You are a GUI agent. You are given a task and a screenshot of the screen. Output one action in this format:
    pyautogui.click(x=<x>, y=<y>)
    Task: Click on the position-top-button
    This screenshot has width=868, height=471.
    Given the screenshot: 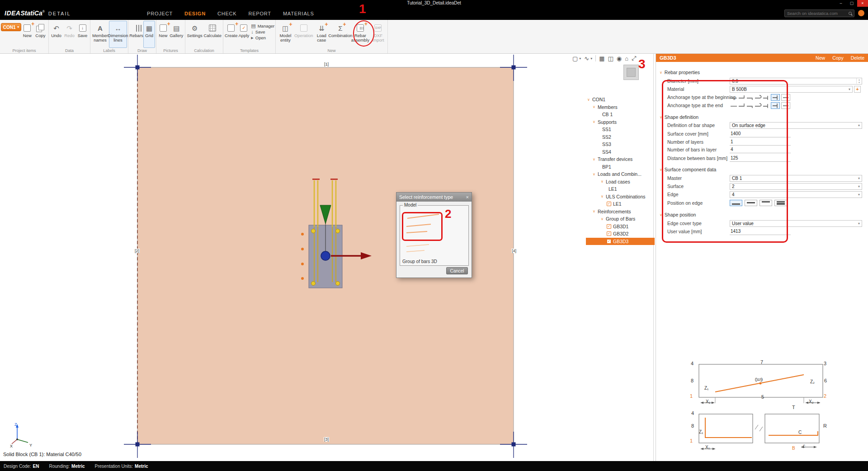 What is the action you would take?
    pyautogui.click(x=766, y=203)
    